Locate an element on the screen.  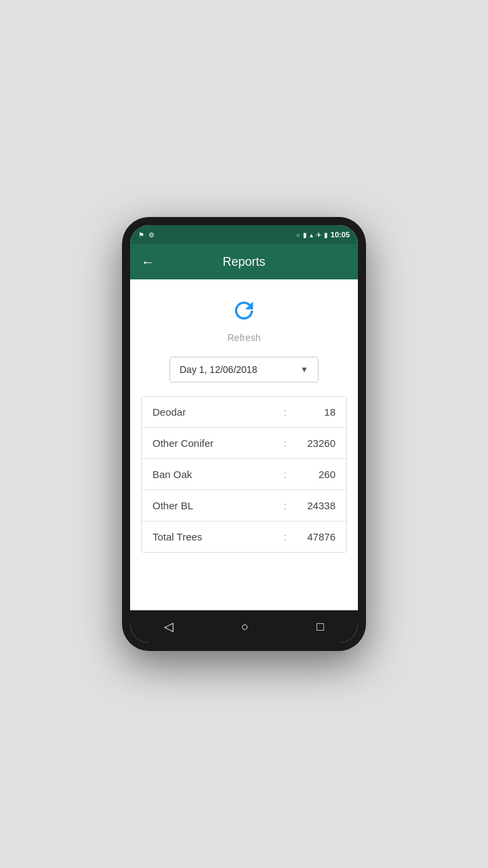
row-label: Total Trees is located at coordinates (214, 537).